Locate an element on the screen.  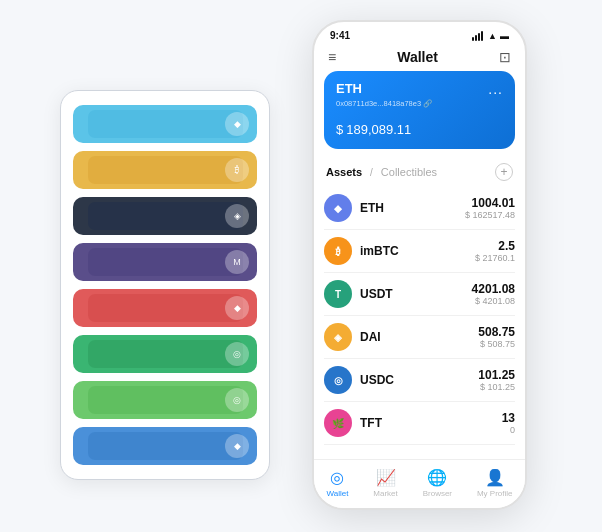
expand-icon: ⊡ is located at coordinates (505, 57).